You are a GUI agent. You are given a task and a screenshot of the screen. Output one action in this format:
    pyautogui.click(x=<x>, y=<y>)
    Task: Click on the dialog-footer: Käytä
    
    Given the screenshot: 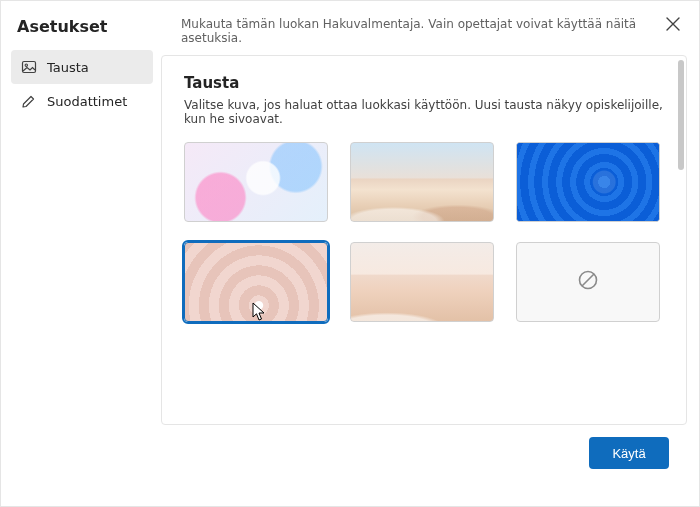 What is the action you would take?
    pyautogui.click(x=424, y=447)
    